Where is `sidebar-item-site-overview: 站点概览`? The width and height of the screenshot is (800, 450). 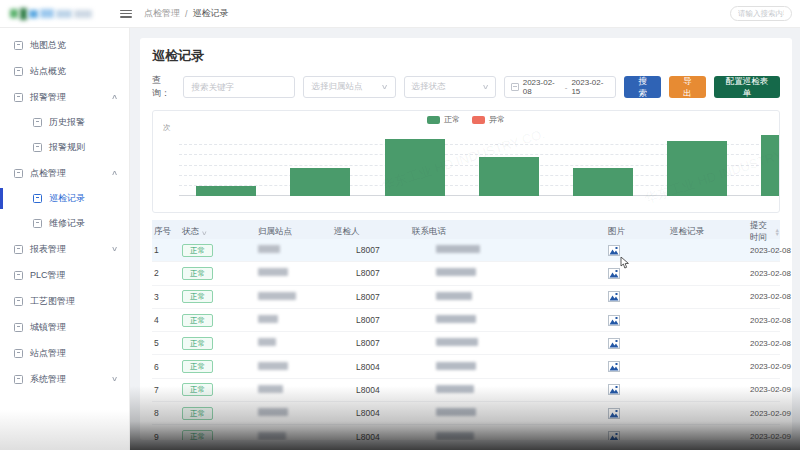 sidebar-item-site-overview: 站点概览 is located at coordinates (64, 71).